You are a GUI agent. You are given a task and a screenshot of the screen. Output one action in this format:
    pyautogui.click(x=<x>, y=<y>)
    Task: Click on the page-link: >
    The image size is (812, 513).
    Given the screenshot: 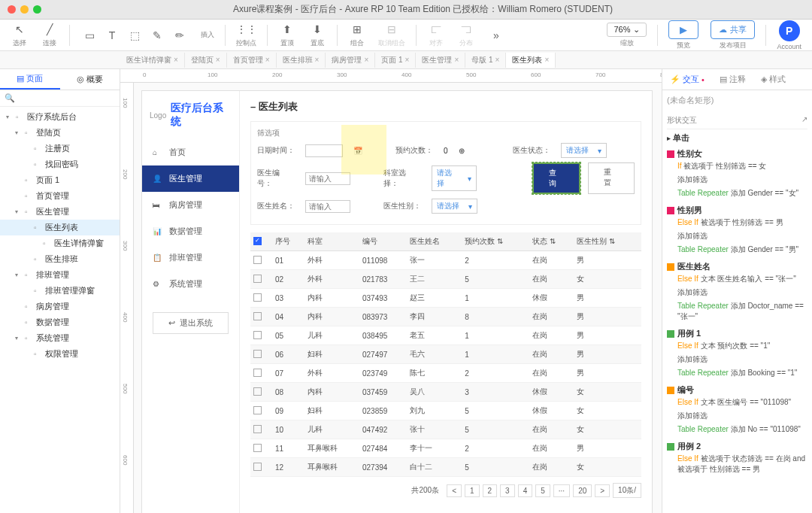 What is the action you would take?
    pyautogui.click(x=602, y=490)
    